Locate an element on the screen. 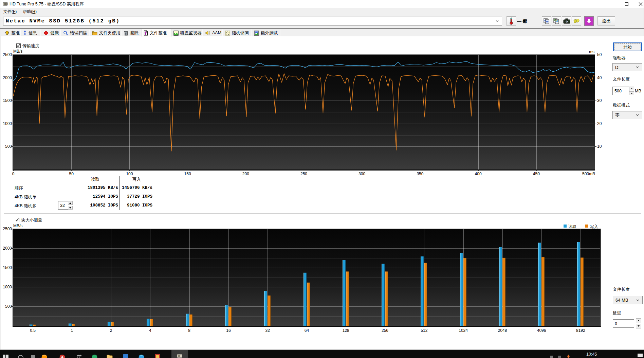 This screenshot has height=358, width=644. arrow-down-icon is located at coordinates (589, 21).